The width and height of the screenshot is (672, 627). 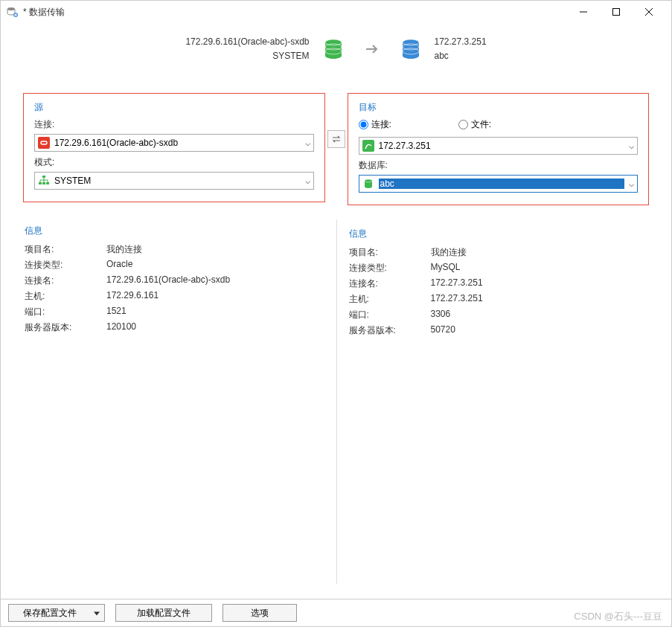 What do you see at coordinates (215, 265) in the screenshot?
I see `info-value: Oracle` at bounding box center [215, 265].